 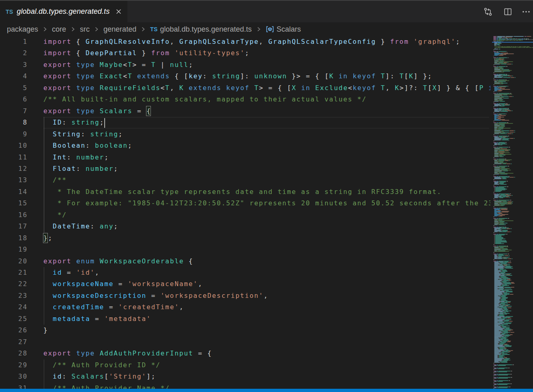 I want to click on line-number-31: 31, so click(x=14, y=386).